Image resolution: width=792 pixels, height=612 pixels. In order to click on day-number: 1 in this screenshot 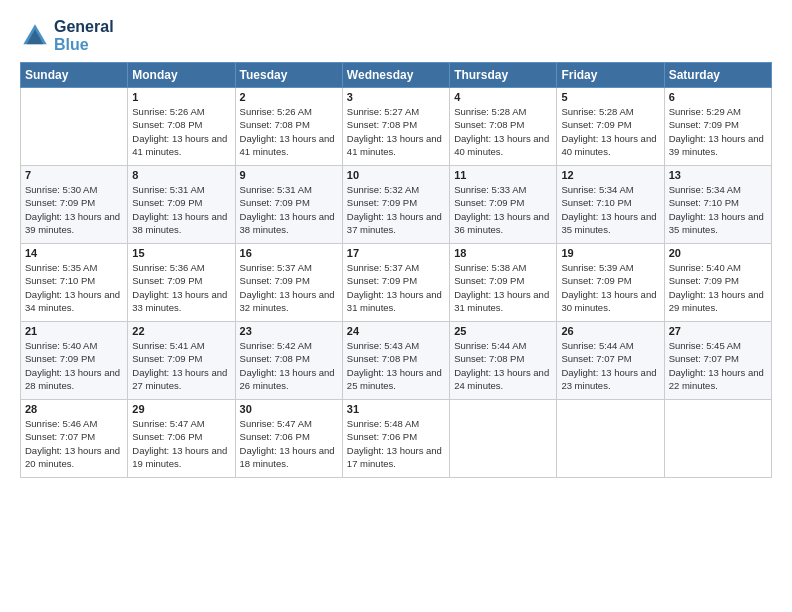, I will do `click(181, 97)`.